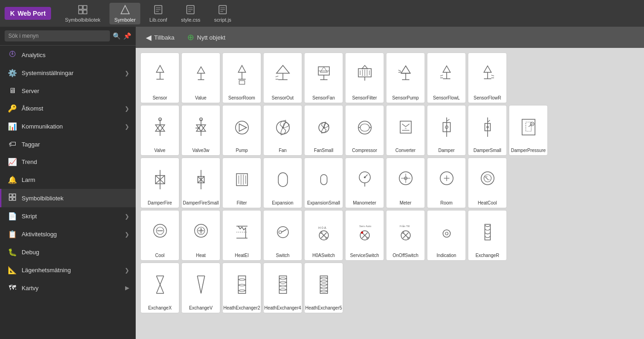  I want to click on sidebar-item-skript: 📄 Skript ❯, so click(68, 216).